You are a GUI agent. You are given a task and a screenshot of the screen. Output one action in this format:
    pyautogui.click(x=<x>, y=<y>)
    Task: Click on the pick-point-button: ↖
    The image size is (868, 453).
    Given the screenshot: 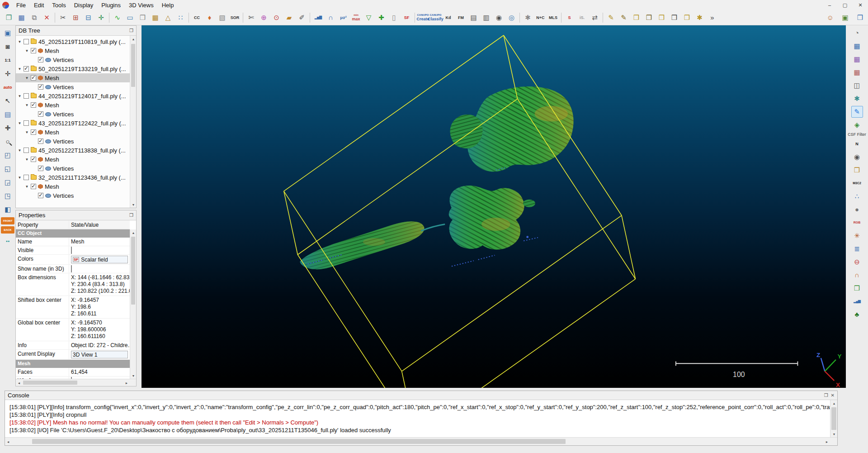 What is the action you would take?
    pyautogui.click(x=8, y=101)
    